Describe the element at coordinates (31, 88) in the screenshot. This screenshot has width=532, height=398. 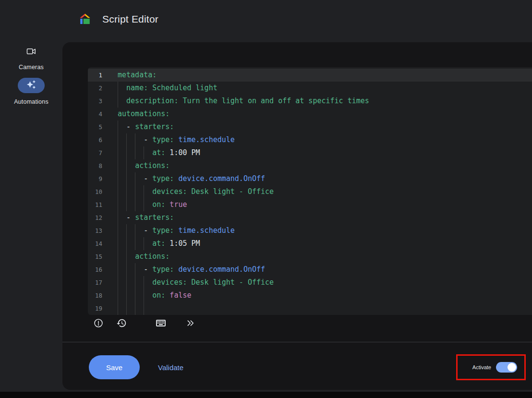
I see `sidebar-item-automations: Automations` at that location.